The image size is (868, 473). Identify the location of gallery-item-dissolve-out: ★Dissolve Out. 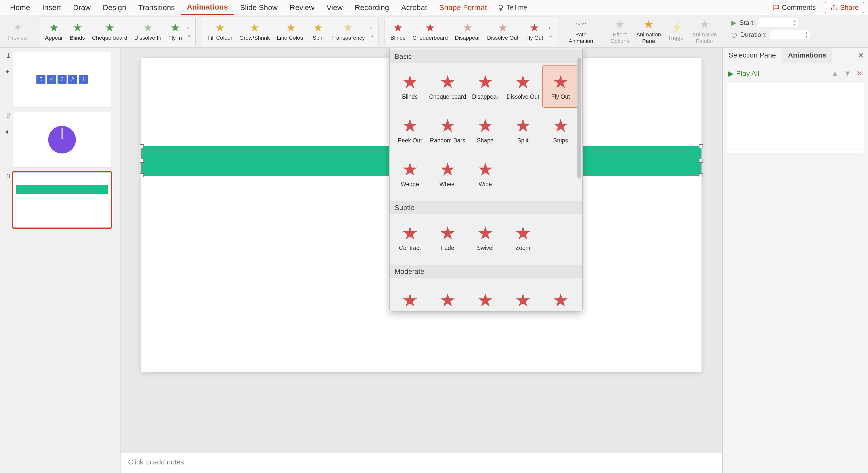
(523, 86).